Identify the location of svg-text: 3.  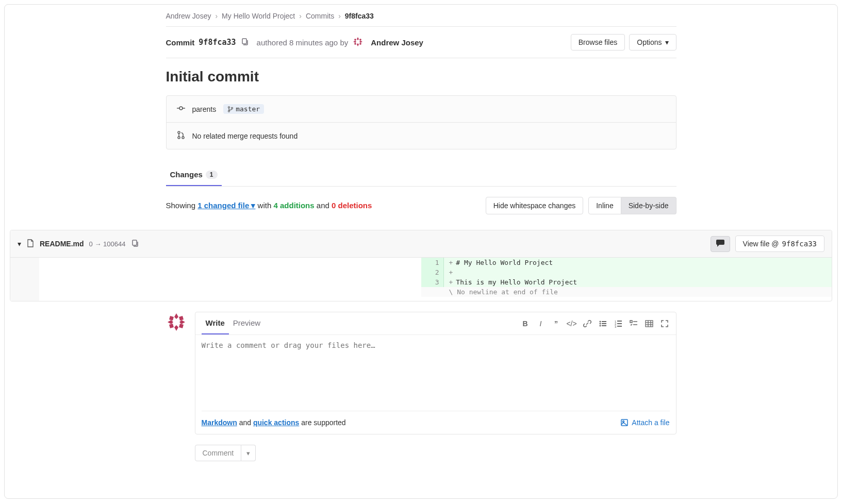
(616, 327).